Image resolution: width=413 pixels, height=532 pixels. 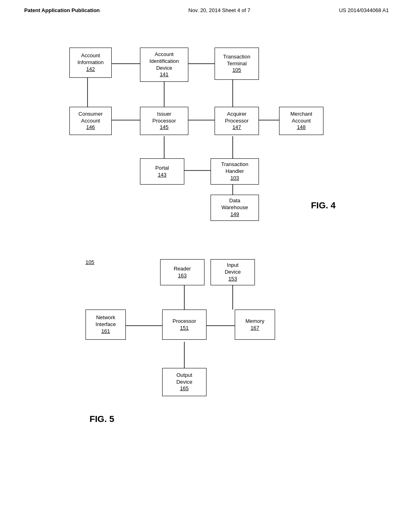 I want to click on portal-box: Portal 143, so click(x=162, y=172).